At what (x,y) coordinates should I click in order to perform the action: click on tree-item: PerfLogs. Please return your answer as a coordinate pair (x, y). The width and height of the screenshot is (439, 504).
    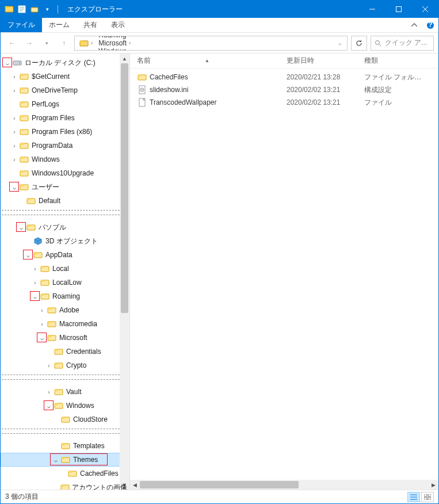
    Looking at the image, I should click on (65, 104).